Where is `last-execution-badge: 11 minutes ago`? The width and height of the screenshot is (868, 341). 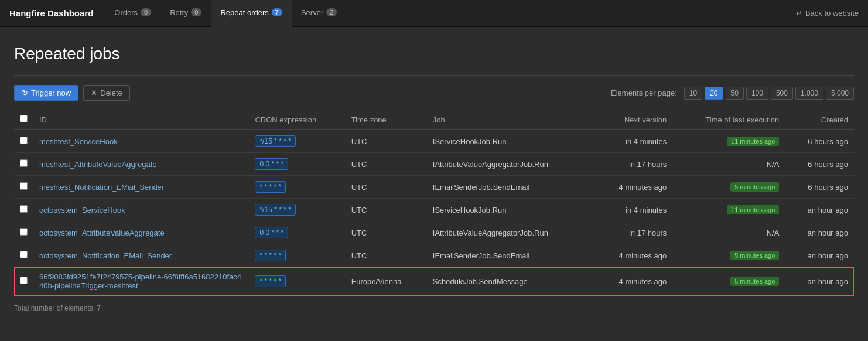 last-execution-badge: 11 minutes ago is located at coordinates (753, 210).